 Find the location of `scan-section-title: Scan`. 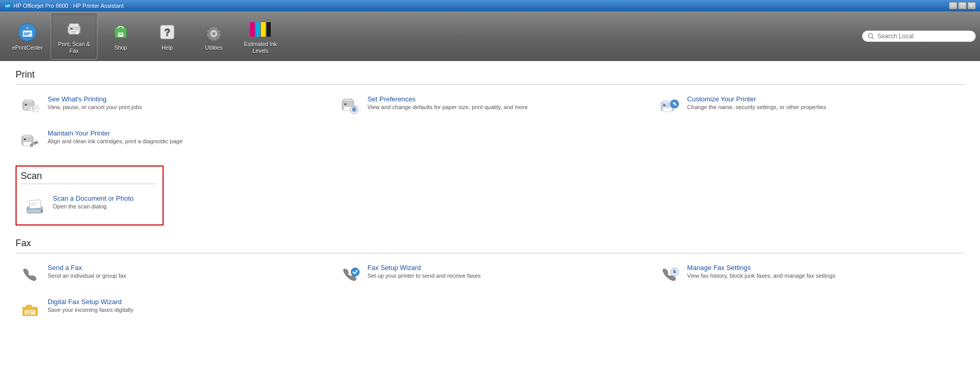

scan-section-title: Scan is located at coordinates (88, 176).